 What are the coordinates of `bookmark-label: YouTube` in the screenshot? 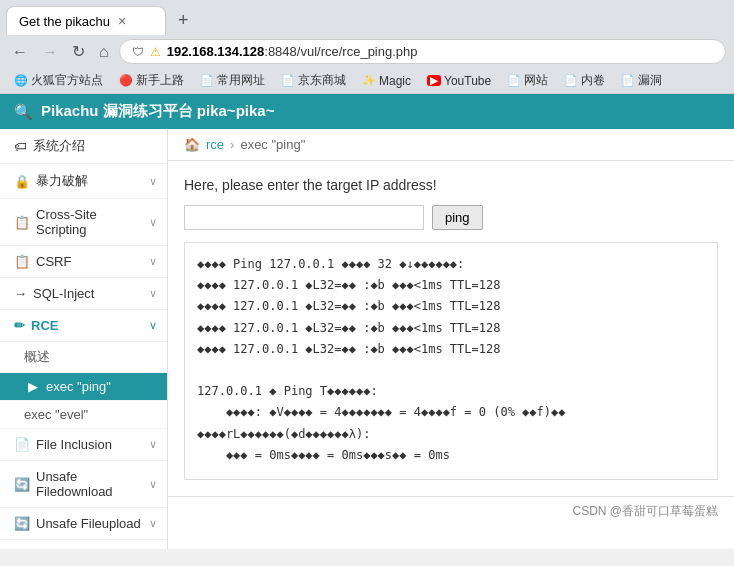 It's located at (468, 81).